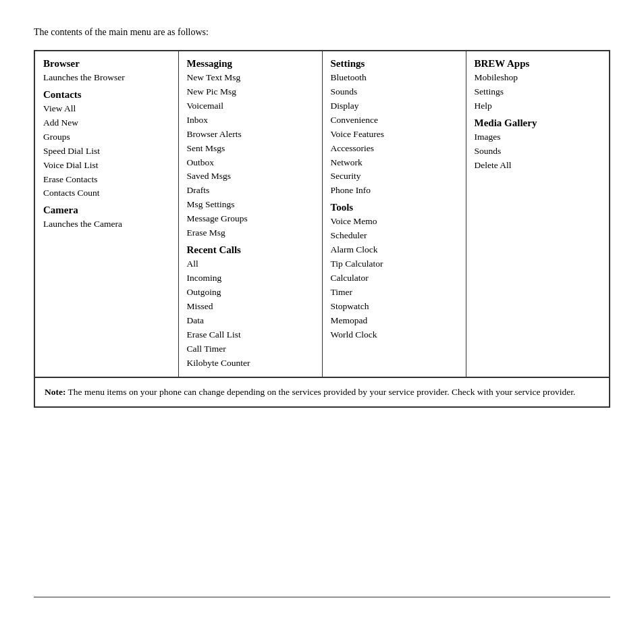  I want to click on bottom-divider, so click(322, 597).